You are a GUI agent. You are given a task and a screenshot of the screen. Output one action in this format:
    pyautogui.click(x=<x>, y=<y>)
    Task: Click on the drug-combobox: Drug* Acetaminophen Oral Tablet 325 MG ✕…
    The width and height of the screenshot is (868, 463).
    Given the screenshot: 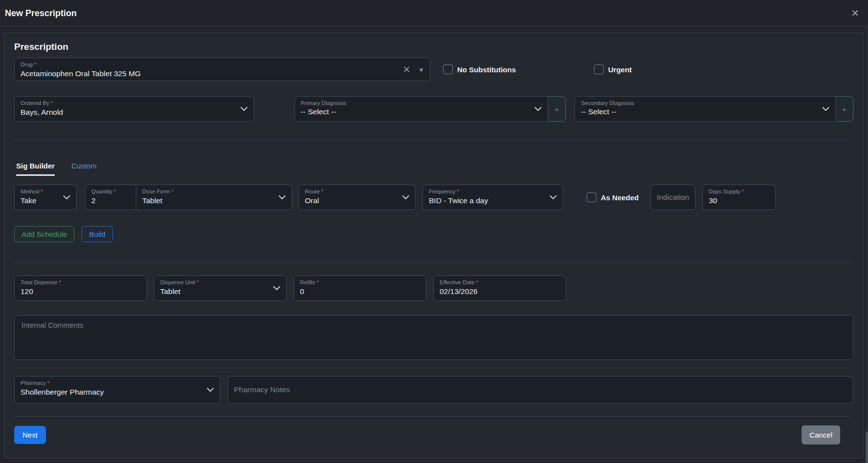 What is the action you would take?
    pyautogui.click(x=222, y=69)
    